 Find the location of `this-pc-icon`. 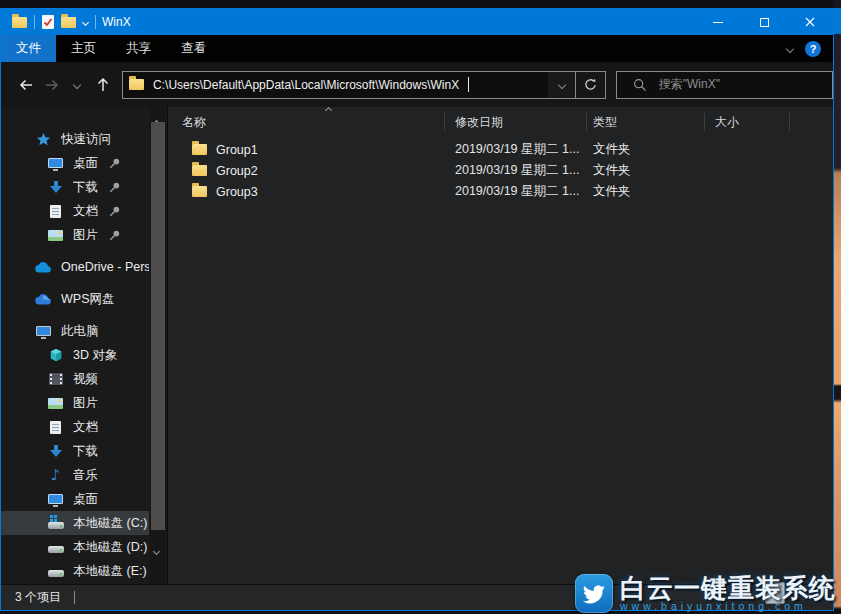

this-pc-icon is located at coordinates (44, 331).